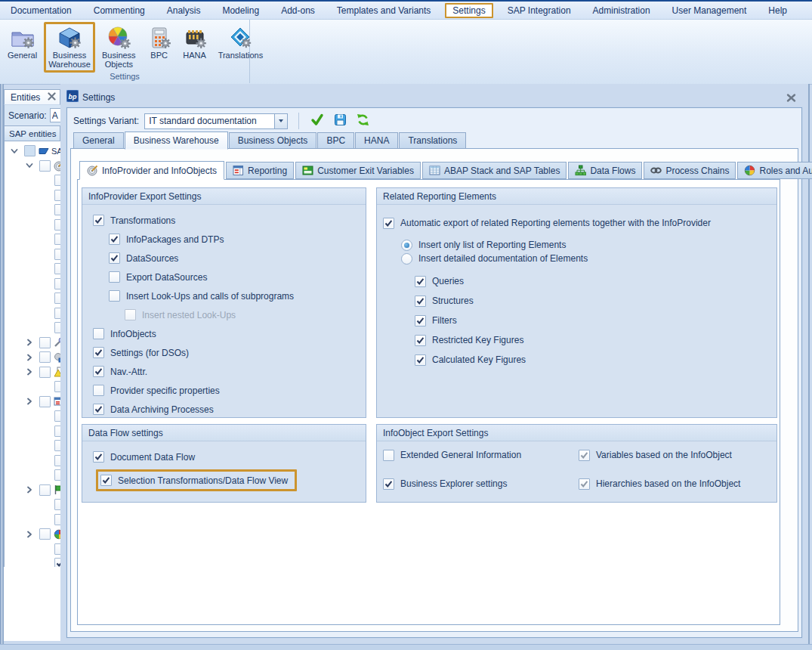 The height and width of the screenshot is (650, 812). What do you see at coordinates (595, 281) in the screenshot?
I see `checkbox-queries: Queries` at bounding box center [595, 281].